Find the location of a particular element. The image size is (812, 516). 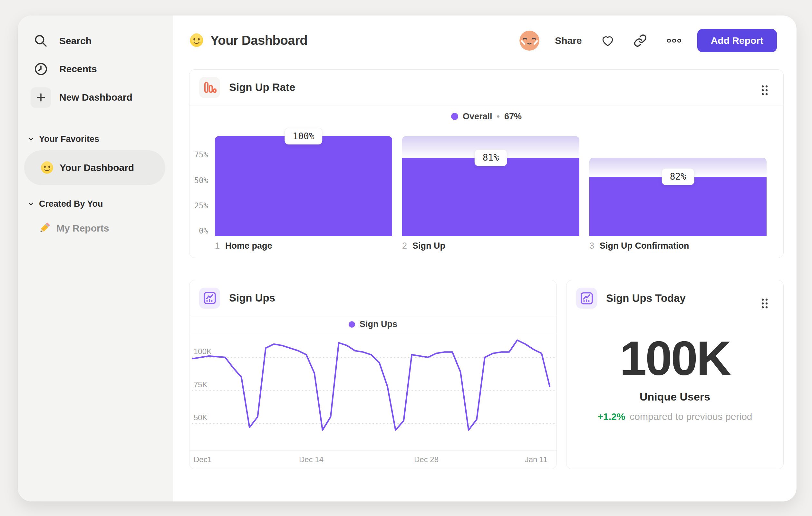

share-button: Share is located at coordinates (568, 40).